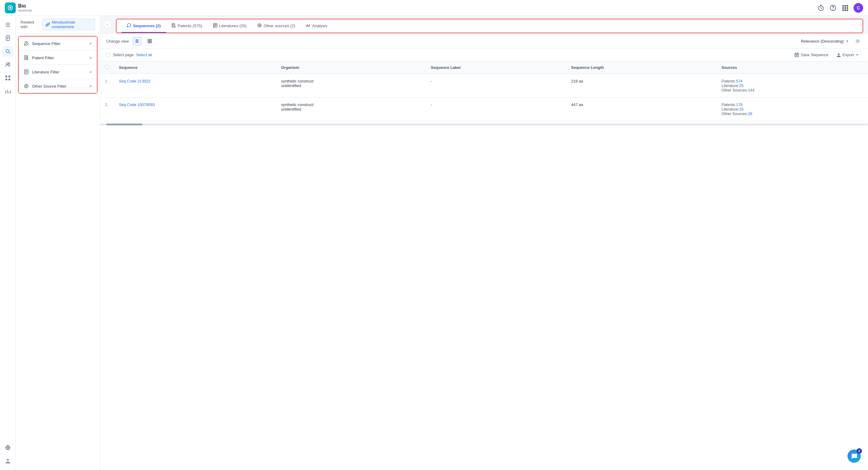 The width and height of the screenshot is (868, 470). I want to click on row-1-literature: Literature:25, so click(793, 86).